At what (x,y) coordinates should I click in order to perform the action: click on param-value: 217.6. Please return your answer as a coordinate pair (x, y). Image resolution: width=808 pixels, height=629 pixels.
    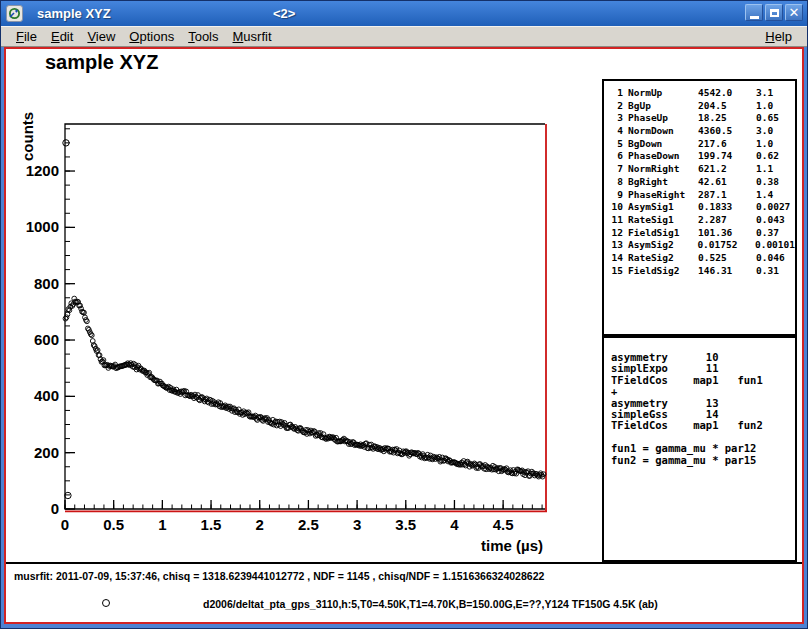
    Looking at the image, I should click on (727, 144).